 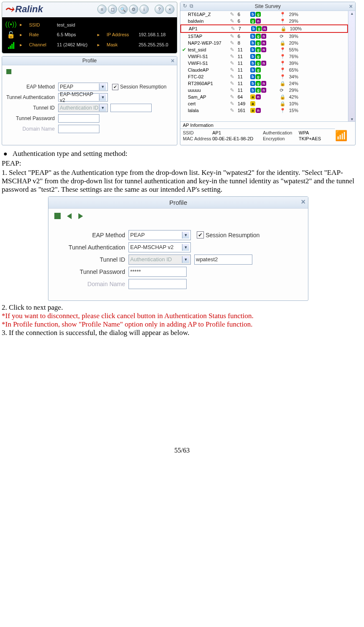 What do you see at coordinates (223, 260) in the screenshot?
I see `tunnel-id-input: wpatest2` at bounding box center [223, 260].